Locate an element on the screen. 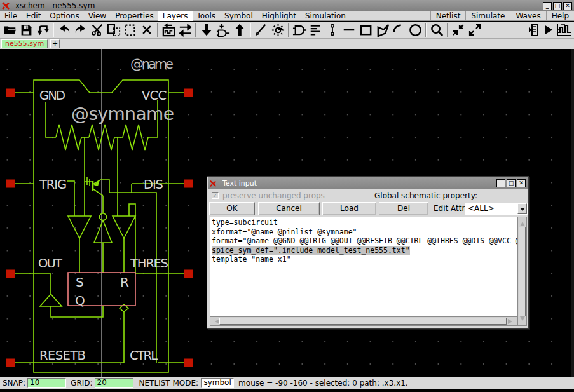 The height and width of the screenshot is (392, 574). edit-attr-dropdown: <ALL> is located at coordinates (496, 208).